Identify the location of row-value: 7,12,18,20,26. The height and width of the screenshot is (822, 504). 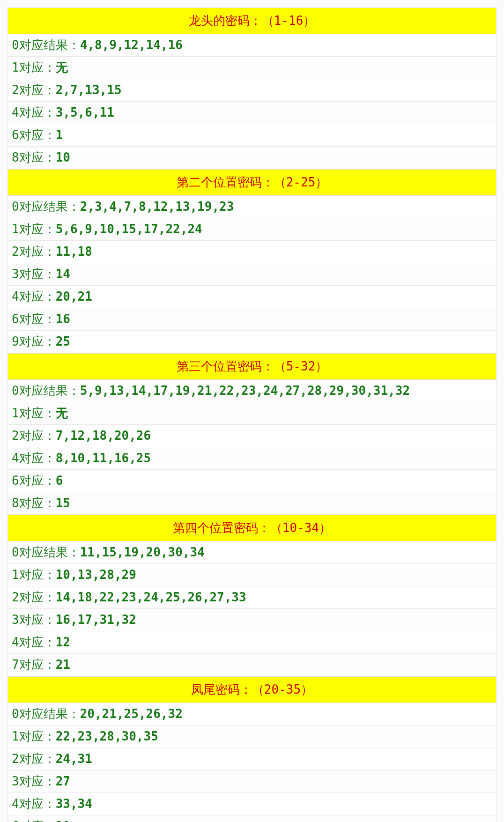
(104, 436).